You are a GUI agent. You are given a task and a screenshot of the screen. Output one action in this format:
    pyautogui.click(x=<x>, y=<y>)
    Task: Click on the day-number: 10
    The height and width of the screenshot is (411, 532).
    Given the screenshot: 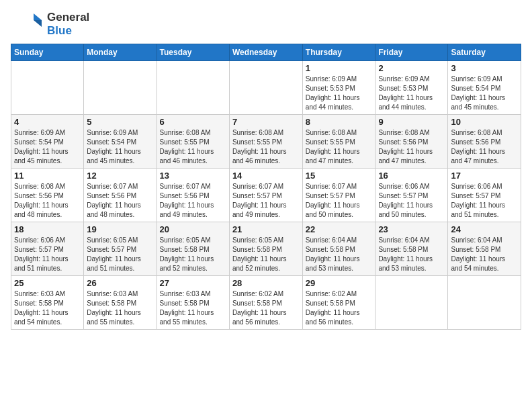 What is the action you would take?
    pyautogui.click(x=484, y=122)
    